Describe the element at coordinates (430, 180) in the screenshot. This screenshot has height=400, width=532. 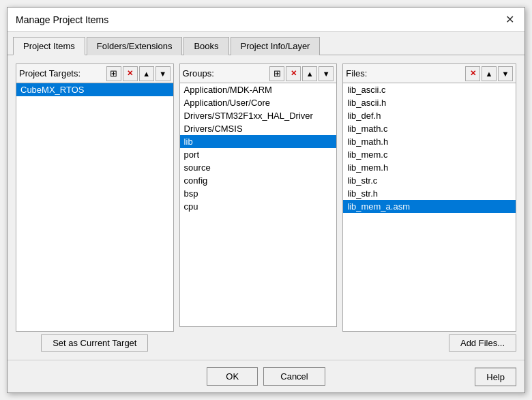
I see `list-item: lib_str.c` at that location.